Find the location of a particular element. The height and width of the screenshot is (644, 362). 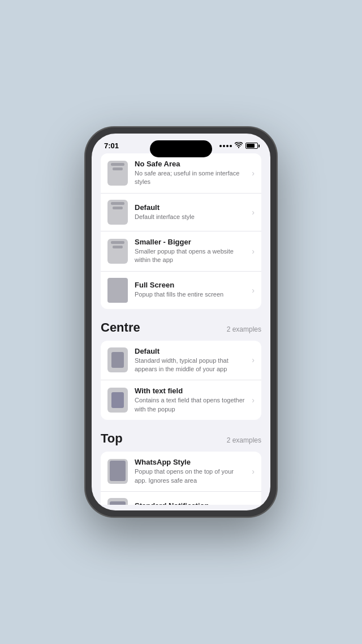

list-item: With text field Contains a text field th… is located at coordinates (181, 400).